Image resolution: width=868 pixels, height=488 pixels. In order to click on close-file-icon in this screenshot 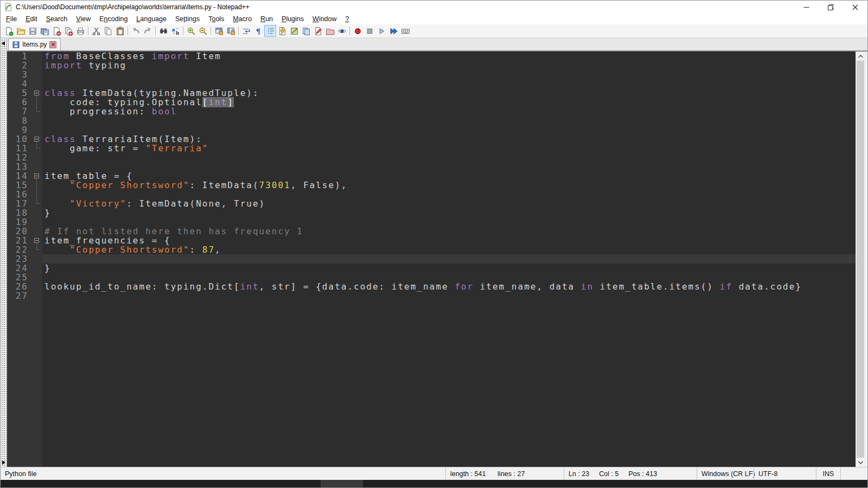, I will do `click(56, 31)`.